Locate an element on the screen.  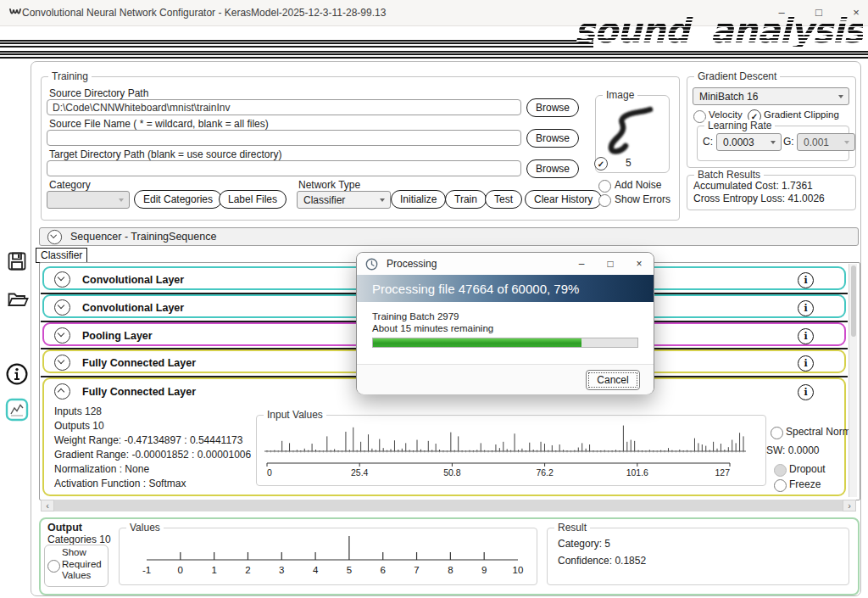
output-categories: Categories 10 is located at coordinates (80, 539).